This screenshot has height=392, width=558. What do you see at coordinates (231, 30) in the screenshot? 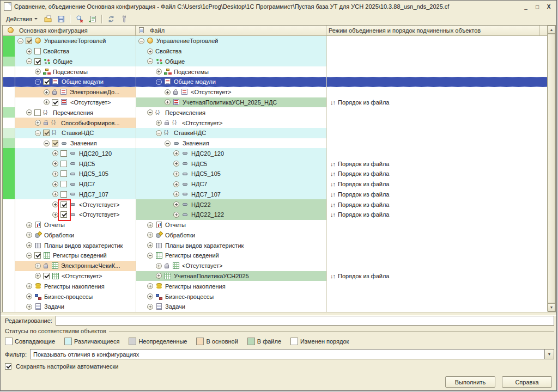
I see `header-file: Файл` at bounding box center [231, 30].